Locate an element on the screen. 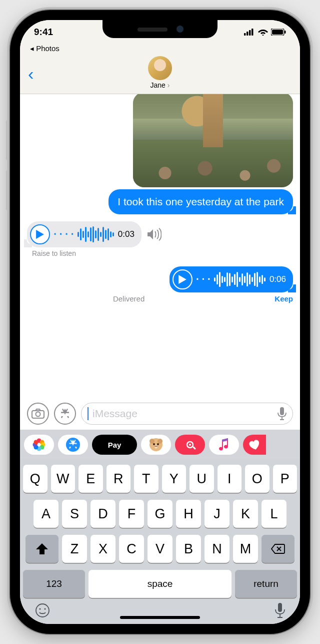 This screenshot has width=320, height=644. input-placeholder: iMessage is located at coordinates (183, 414).